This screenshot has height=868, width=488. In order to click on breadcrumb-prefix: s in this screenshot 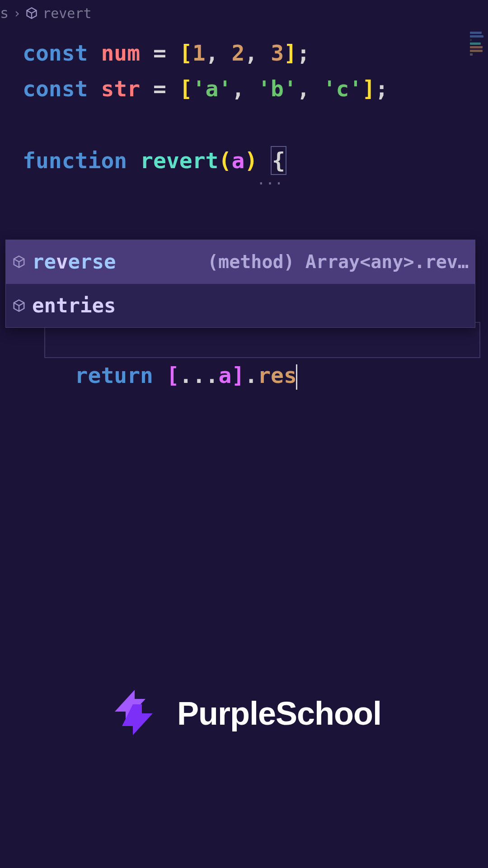, I will do `click(5, 13)`.